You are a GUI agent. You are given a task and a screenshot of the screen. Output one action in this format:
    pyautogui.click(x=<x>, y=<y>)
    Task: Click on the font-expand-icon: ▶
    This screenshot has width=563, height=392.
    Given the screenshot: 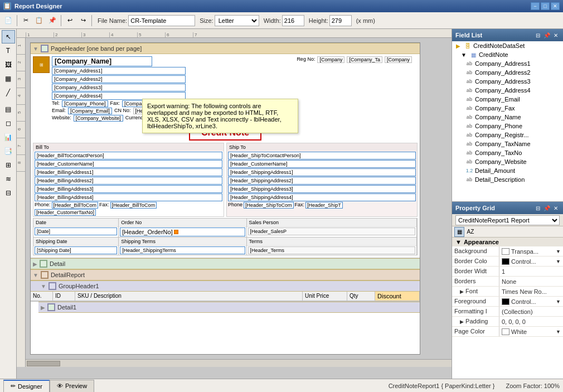 What is the action you would take?
    pyautogui.click(x=462, y=292)
    